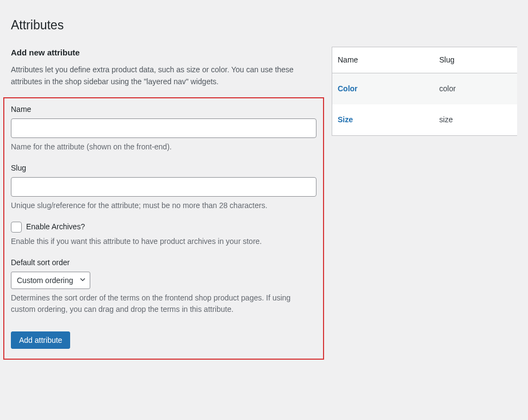 Image resolution: width=528 pixels, height=420 pixels. I want to click on intro-description: Attributes let you define extra product …, so click(166, 76).